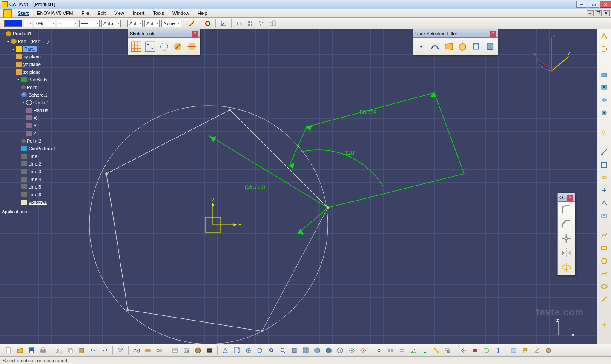 This screenshot has height=364, width=611. What do you see at coordinates (70, 350) in the screenshot?
I see `copy-icon` at bounding box center [70, 350].